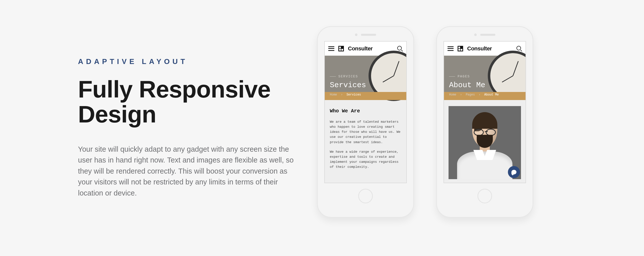  What do you see at coordinates (514, 172) in the screenshot?
I see `chat-fab` at bounding box center [514, 172].